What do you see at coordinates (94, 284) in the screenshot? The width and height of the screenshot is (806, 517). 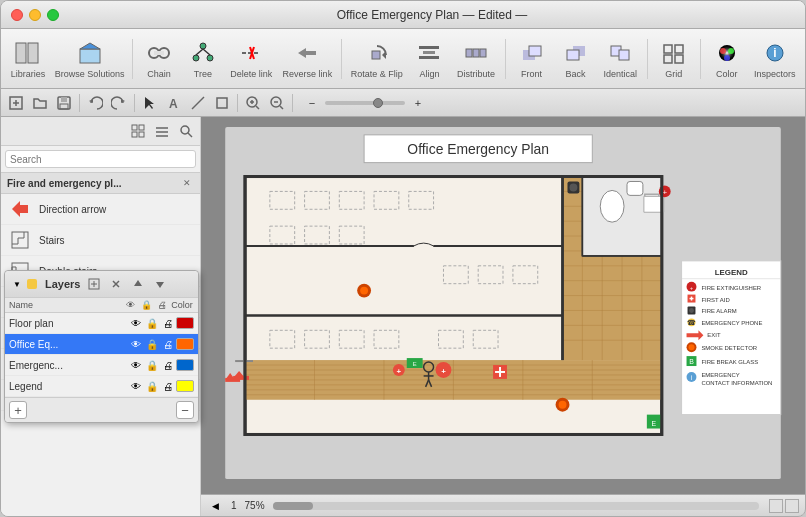 I see `layers-new-btn` at bounding box center [94, 284].